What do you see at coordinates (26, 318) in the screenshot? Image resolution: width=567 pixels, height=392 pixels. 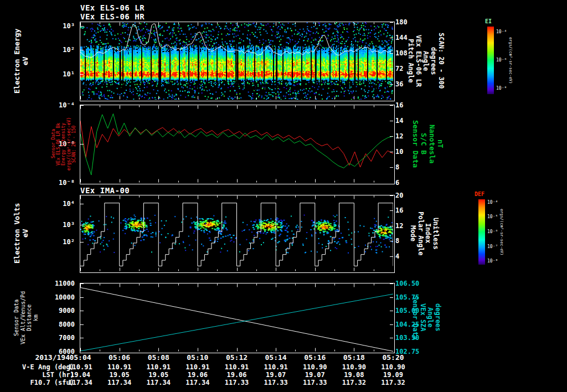 I see `panel4-left-axis-label: Sensor DataVEx Alt/Venus/PdDistancekm` at bounding box center [26, 318].